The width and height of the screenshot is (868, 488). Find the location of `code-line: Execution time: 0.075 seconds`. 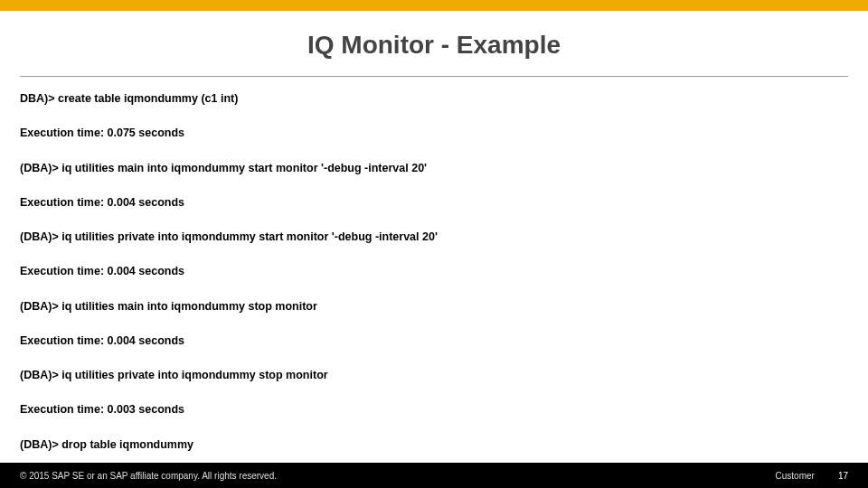

code-line: Execution time: 0.075 seconds is located at coordinates (434, 133).